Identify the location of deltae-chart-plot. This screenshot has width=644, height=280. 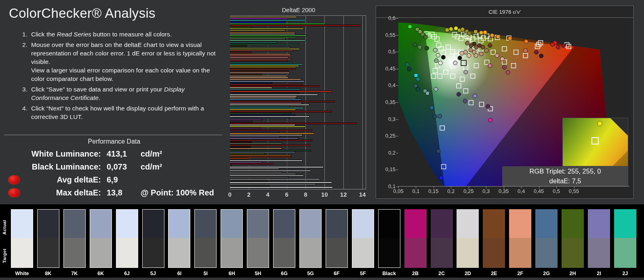
(298, 102).